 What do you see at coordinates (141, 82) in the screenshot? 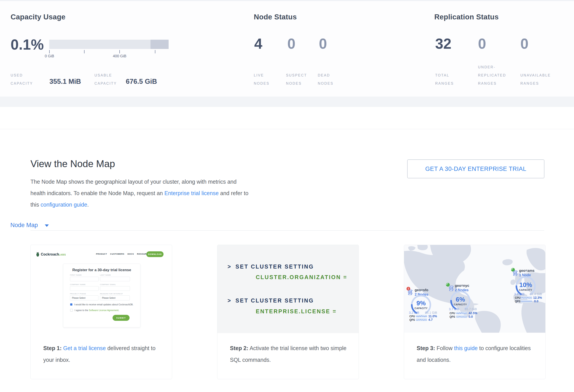
I see `usable-capacity-value: 676.5 GiB` at bounding box center [141, 82].